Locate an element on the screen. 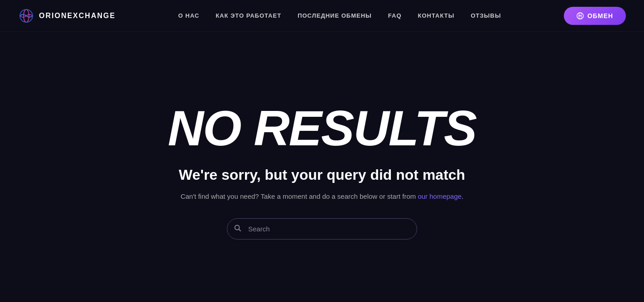 The height and width of the screenshot is (302, 644). nav-item-contacts: КОНТАКТЫ is located at coordinates (437, 15).